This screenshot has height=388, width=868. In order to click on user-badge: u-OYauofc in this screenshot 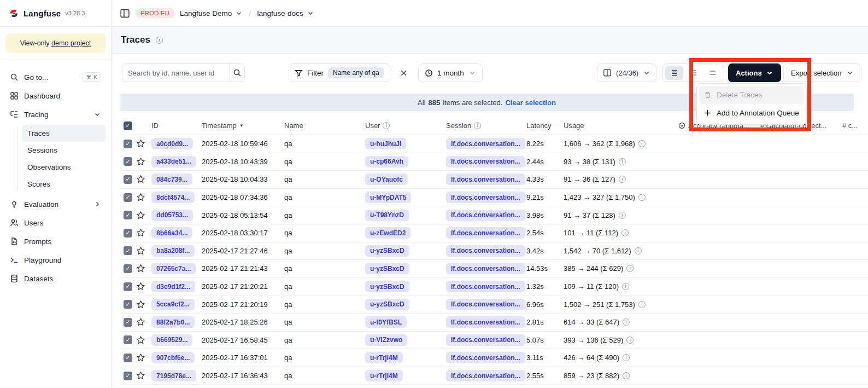, I will do `click(386, 179)`.